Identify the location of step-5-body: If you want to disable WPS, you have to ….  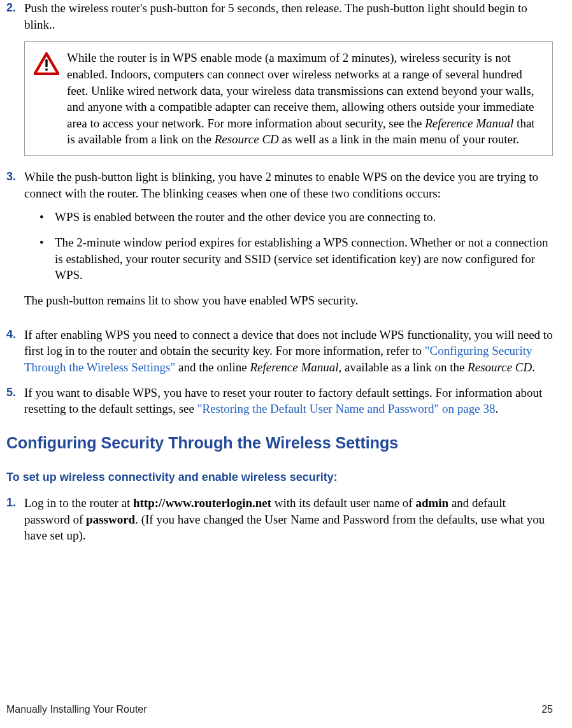
(289, 401).